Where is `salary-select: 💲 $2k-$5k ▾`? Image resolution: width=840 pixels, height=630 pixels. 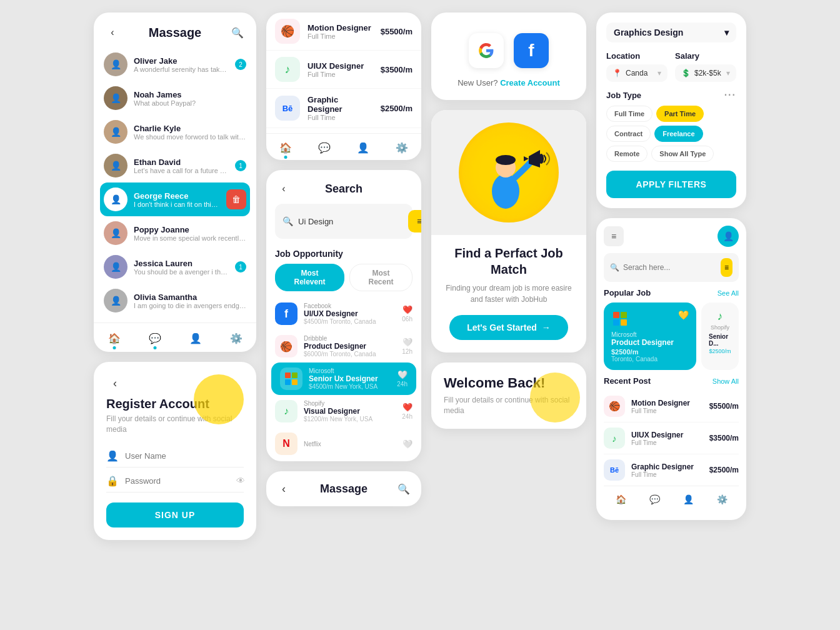 salary-select: 💲 $2k-$5k ▾ is located at coordinates (706, 73).